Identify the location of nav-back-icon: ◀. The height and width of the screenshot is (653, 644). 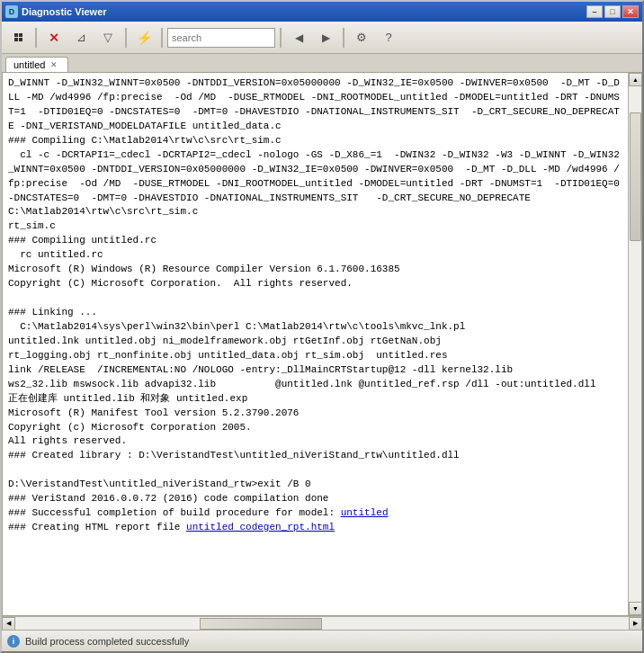
(299, 38).